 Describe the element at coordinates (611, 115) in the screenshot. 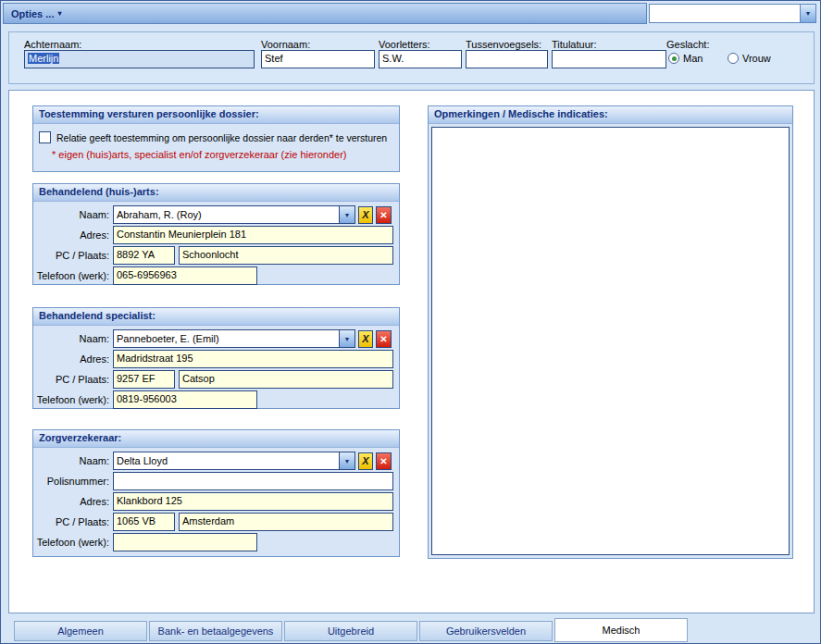

I see `opmerkingen-header: Opmerkingen / Medische indicaties:` at that location.